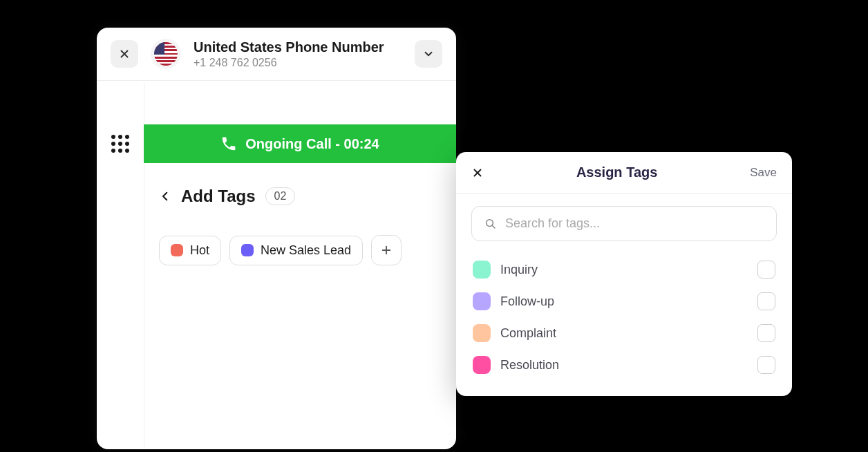 This screenshot has width=868, height=452. What do you see at coordinates (634, 224) in the screenshot?
I see `search-input` at bounding box center [634, 224].